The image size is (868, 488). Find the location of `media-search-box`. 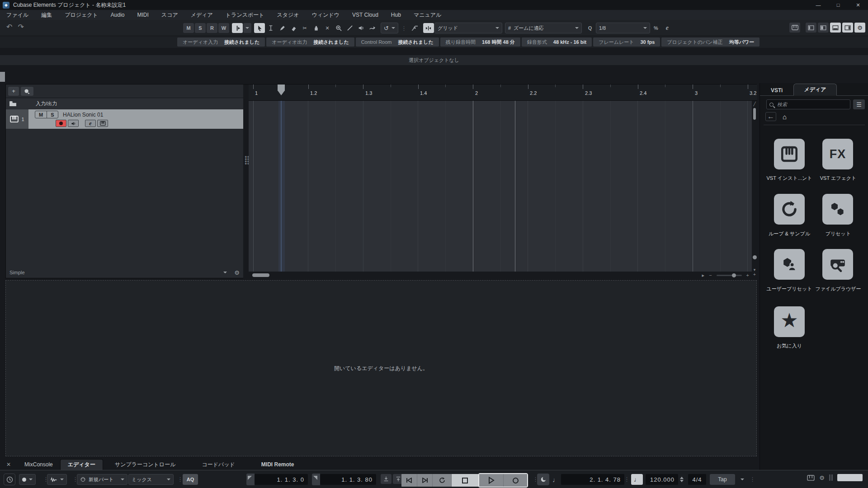

media-search-box is located at coordinates (808, 104).